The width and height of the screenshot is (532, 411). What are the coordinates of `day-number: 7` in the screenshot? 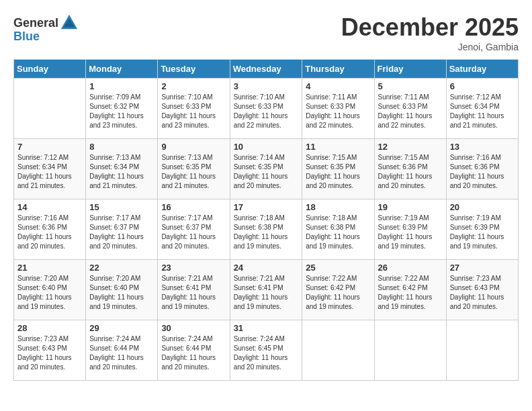 It's located at (50, 146).